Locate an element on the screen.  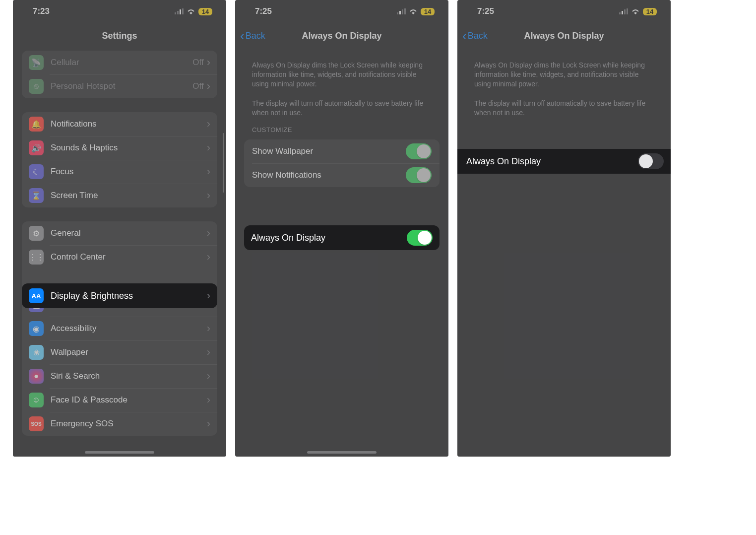
toggles-icon: ⋮⋮ is located at coordinates (36, 257).